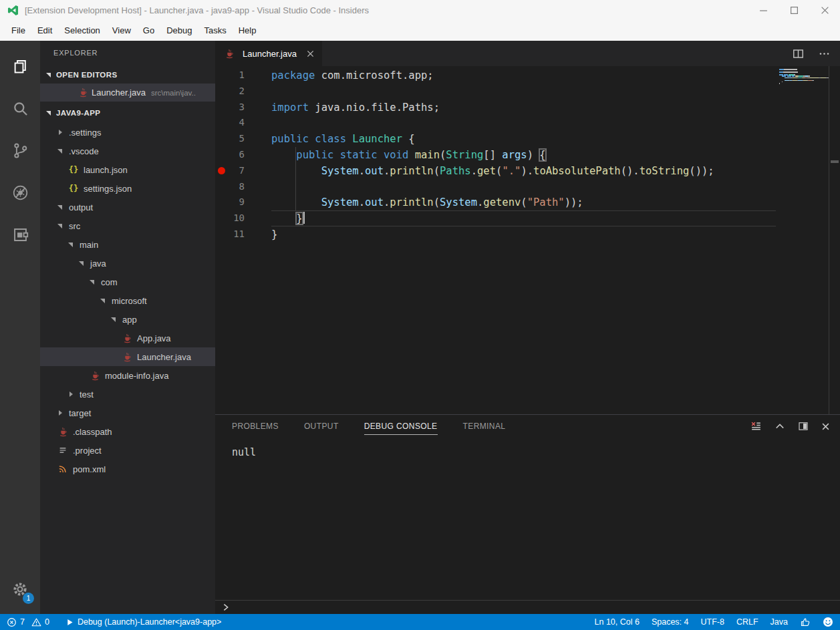 This screenshot has width=840, height=630. What do you see at coordinates (401, 426) in the screenshot?
I see `panel-tab-debug-console: DEBUG CONSOLE` at bounding box center [401, 426].